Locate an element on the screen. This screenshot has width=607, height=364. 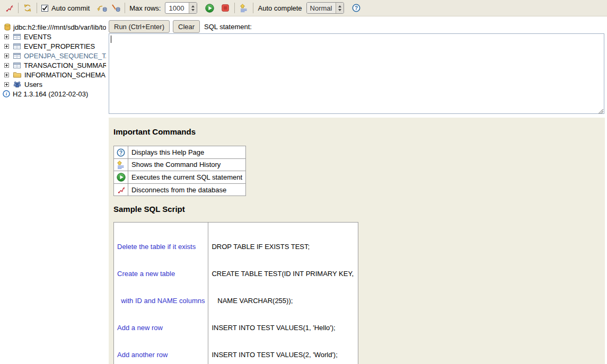
command-row: Executes the current SQL statement is located at coordinates (180, 177).